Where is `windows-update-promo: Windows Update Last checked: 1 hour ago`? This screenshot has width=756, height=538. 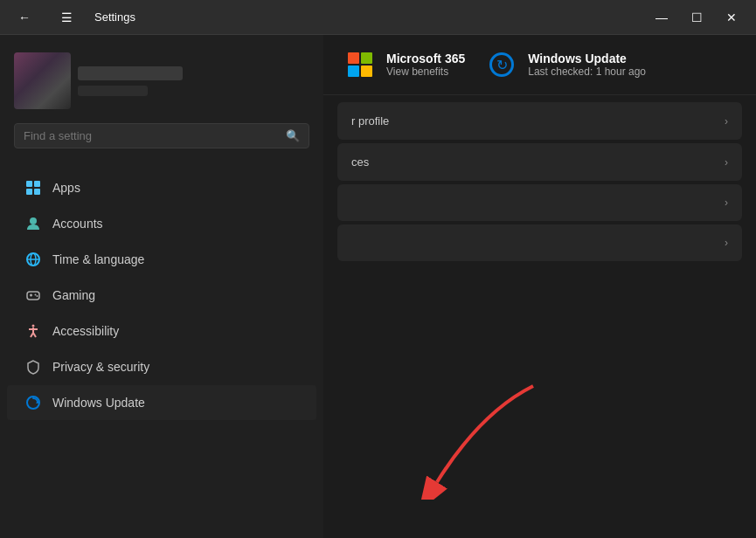
windows-update-promo: Windows Update Last checked: 1 hour ago is located at coordinates (566, 65).